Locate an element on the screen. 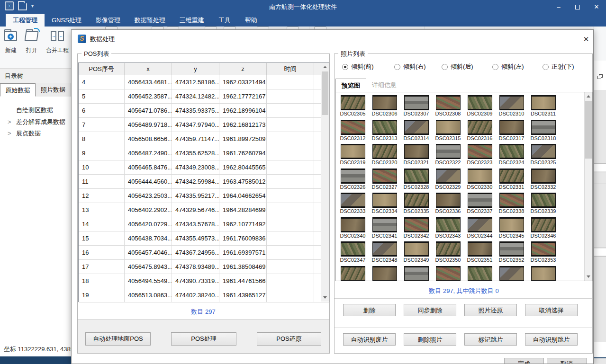  photo-item: DSC02321 is located at coordinates (416, 154).